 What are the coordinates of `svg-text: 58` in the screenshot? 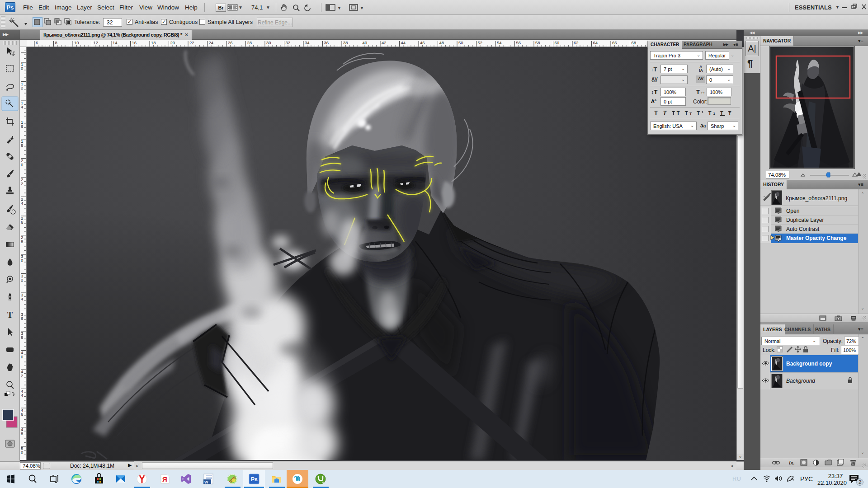 It's located at (538, 42).